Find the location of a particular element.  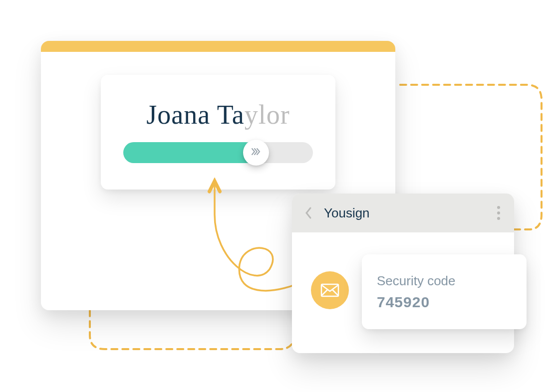

mail-icon is located at coordinates (330, 290).